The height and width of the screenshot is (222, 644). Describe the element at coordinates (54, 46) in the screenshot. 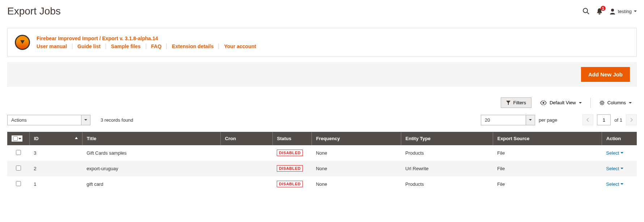

I see `link-user-manual: User manual` at that location.